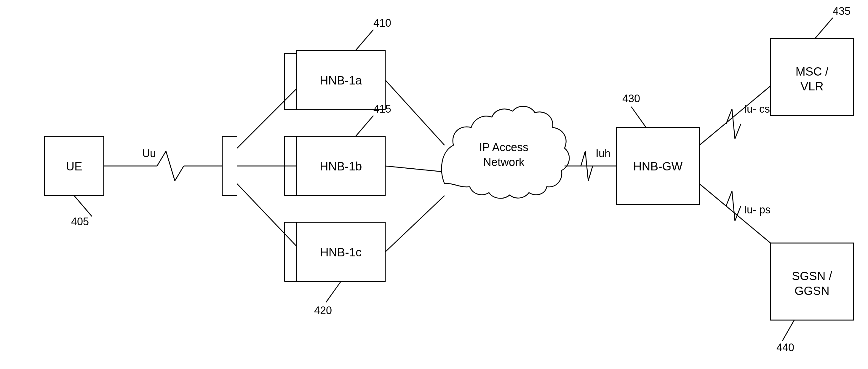 The image size is (868, 369). What do you see at coordinates (382, 23) in the screenshot?
I see `ref-410: 410` at bounding box center [382, 23].